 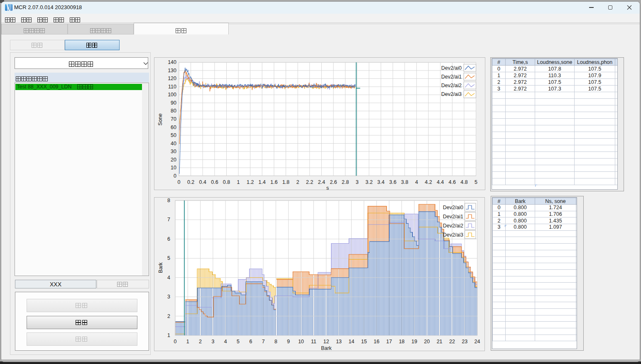 I want to click on svg-text: 1.8, so click(x=286, y=182).